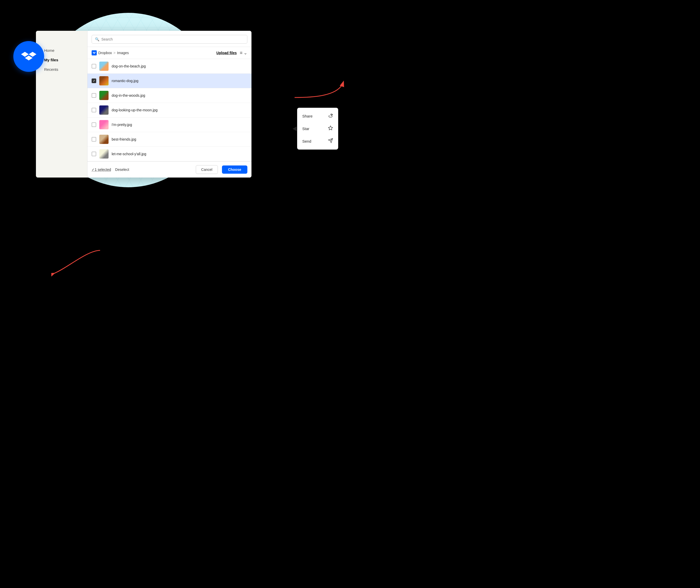  Describe the element at coordinates (105, 53) in the screenshot. I see `breadcrumb-root: Dropbox` at that location.